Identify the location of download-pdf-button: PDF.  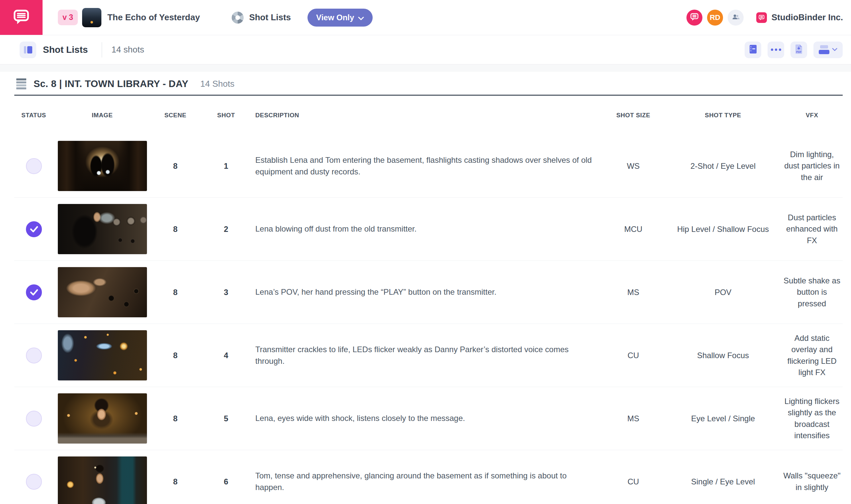
(799, 50).